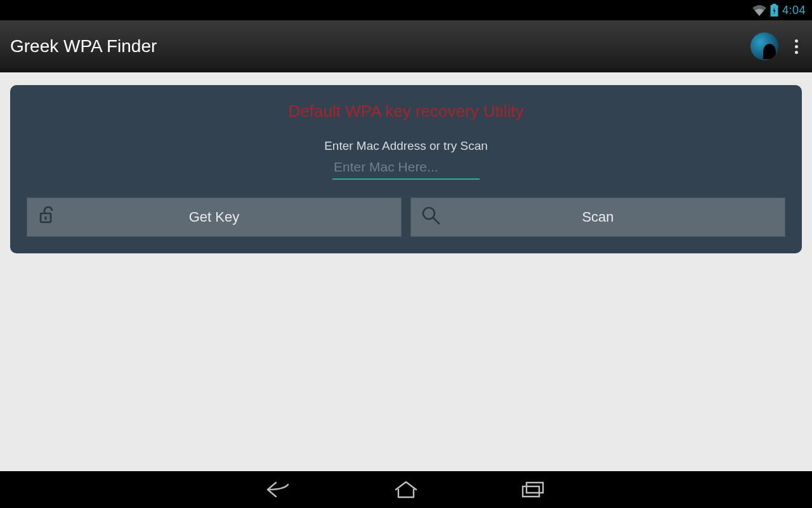  Describe the element at coordinates (214, 217) in the screenshot. I see `get-key-label: Get Key` at that location.